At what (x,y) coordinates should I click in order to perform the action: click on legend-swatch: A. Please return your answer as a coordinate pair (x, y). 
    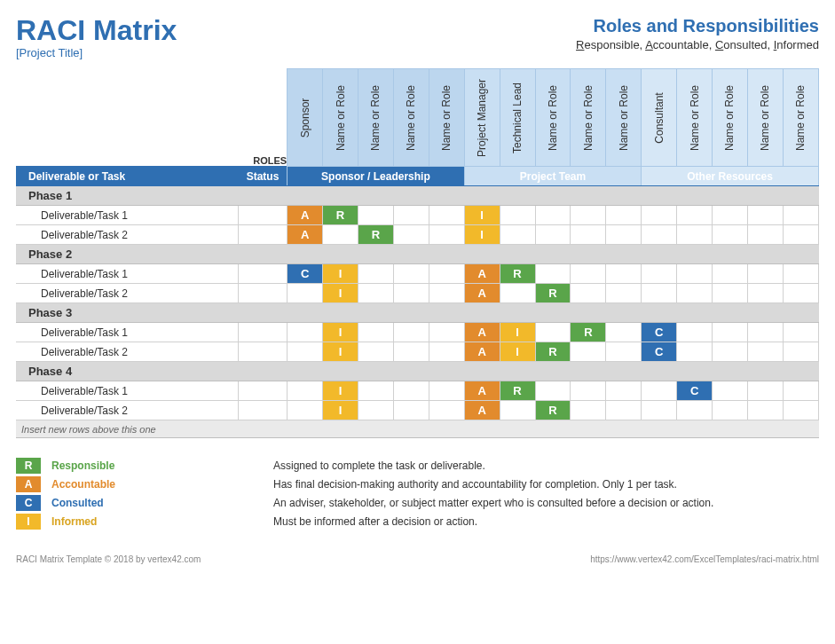
    Looking at the image, I should click on (28, 484).